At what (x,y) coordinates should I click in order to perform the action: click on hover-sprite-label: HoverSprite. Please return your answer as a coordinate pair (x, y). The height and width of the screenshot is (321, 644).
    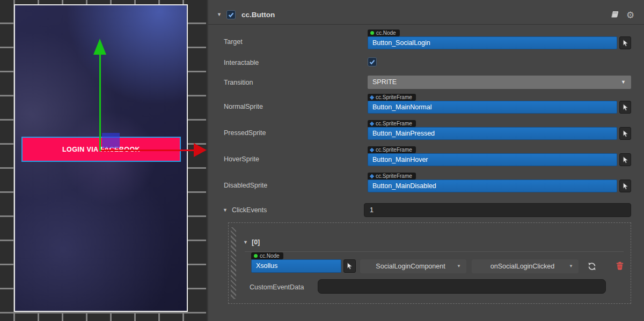
    Looking at the image, I should click on (241, 159).